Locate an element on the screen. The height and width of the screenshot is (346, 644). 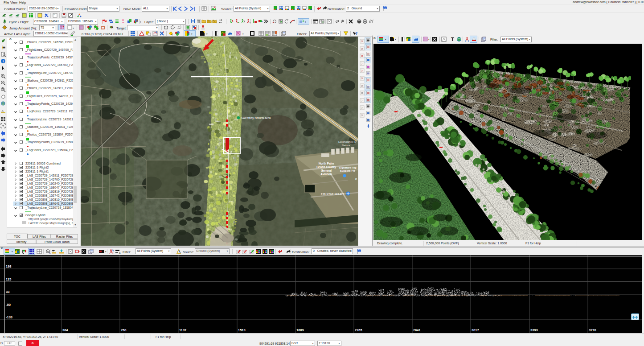
svg-text: 1137 is located at coordinates (183, 330).